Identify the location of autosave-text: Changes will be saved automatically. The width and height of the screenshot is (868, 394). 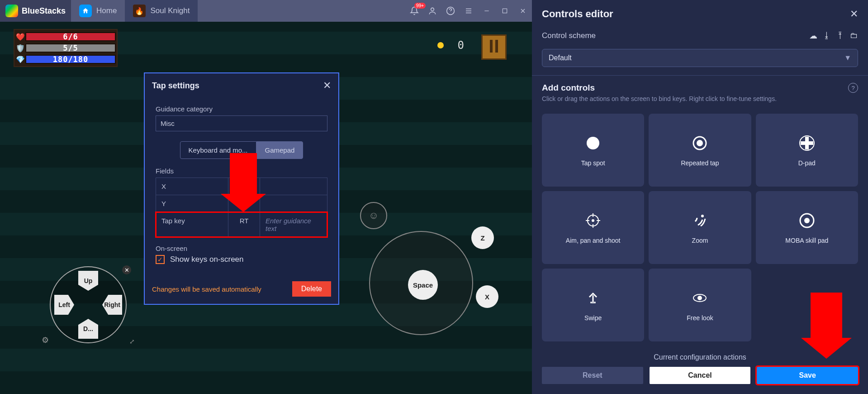
(207, 289).